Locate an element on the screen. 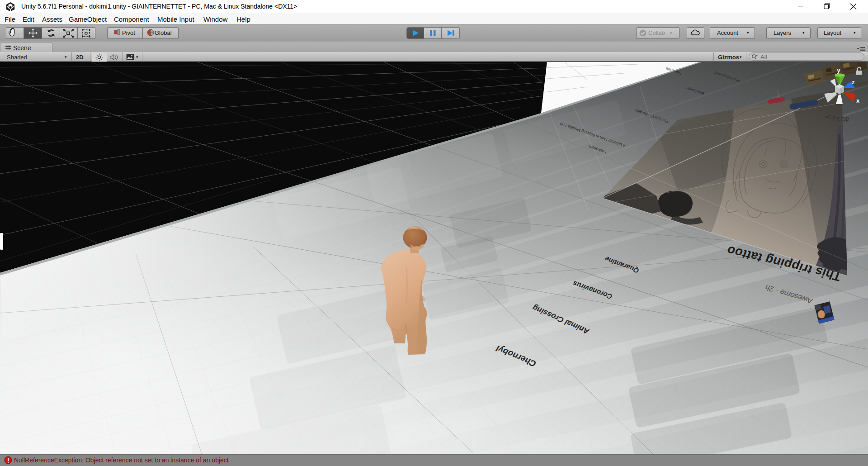  svg-text: x is located at coordinates (858, 100).